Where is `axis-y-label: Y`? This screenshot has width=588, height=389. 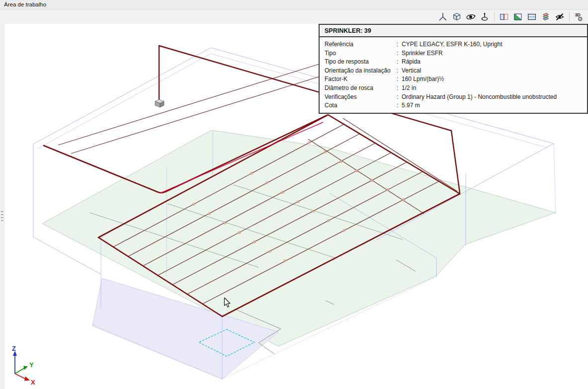
axis-y-label: Y is located at coordinates (32, 365).